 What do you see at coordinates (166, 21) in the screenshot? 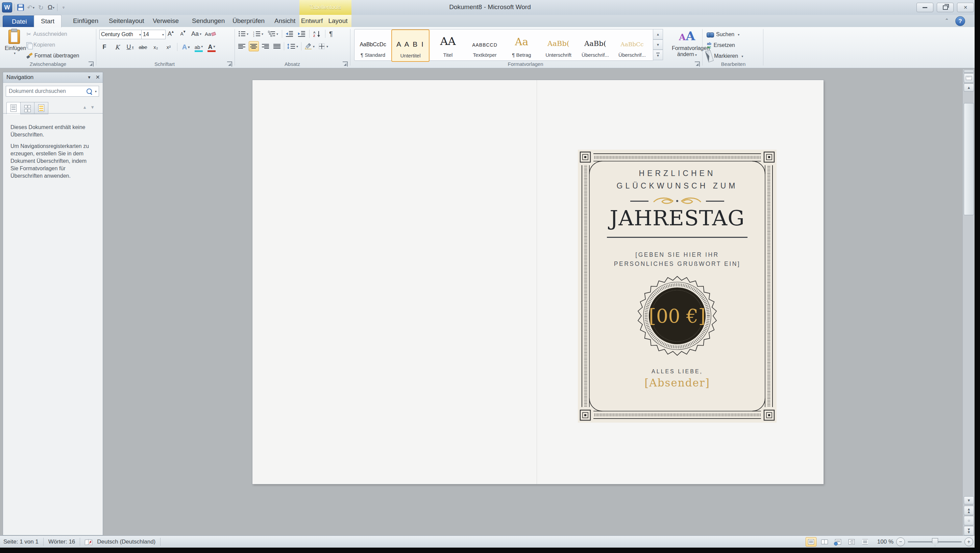
I see `tab-verweise: Verweise` at bounding box center [166, 21].